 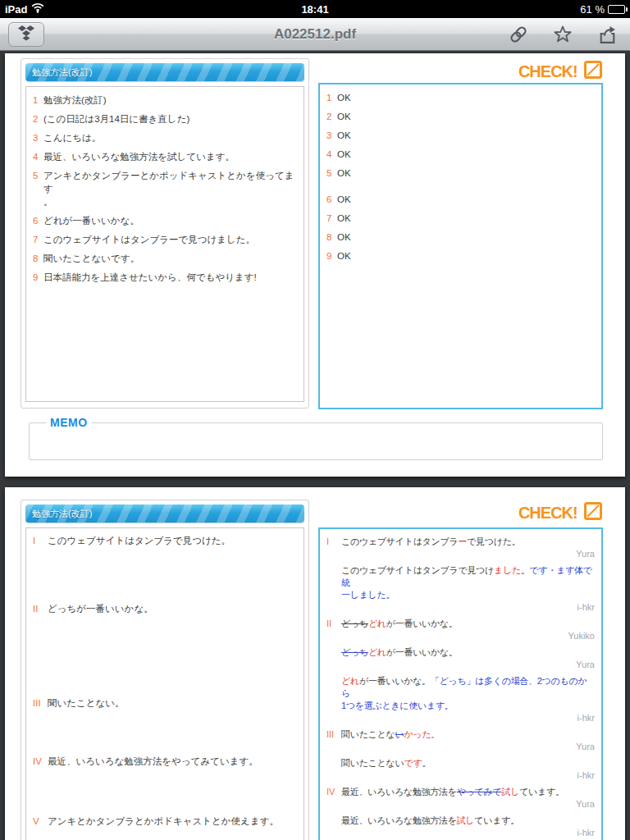 What do you see at coordinates (461, 658) in the screenshot?
I see `correction-entry: どっちどれが一番いいかな。Yura` at bounding box center [461, 658].